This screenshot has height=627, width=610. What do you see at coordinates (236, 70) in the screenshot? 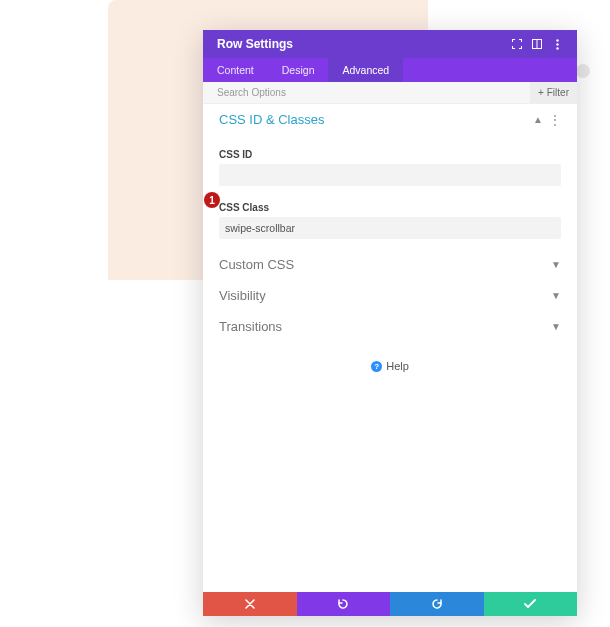
I see `tab-content: Content` at bounding box center [236, 70].